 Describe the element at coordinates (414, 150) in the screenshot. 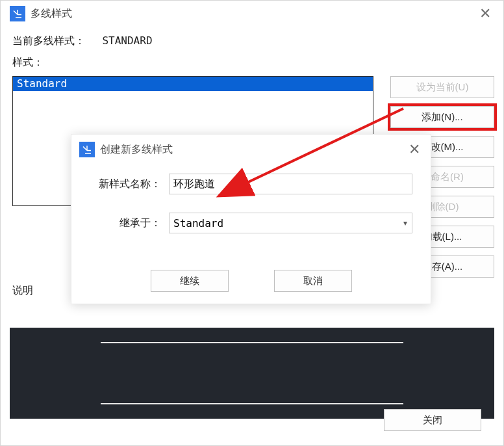

I see `modal-close-icon: ✕` at that location.